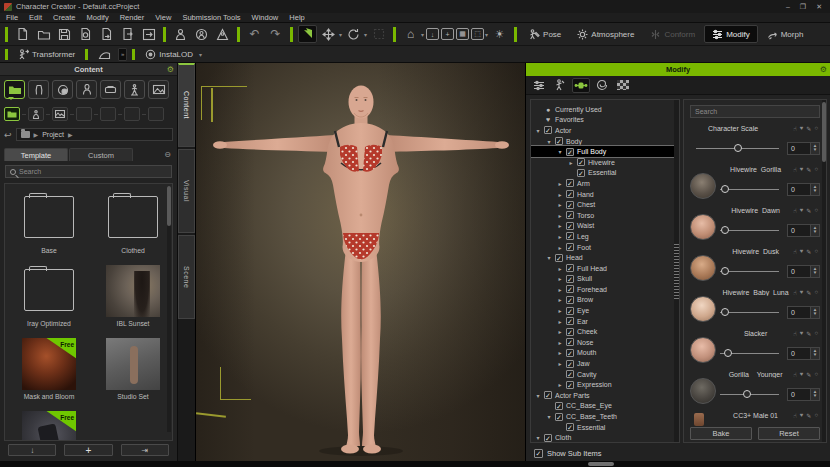  Describe the element at coordinates (605, 300) in the screenshot. I see `tree-item: ▸✓ Brow` at that location.